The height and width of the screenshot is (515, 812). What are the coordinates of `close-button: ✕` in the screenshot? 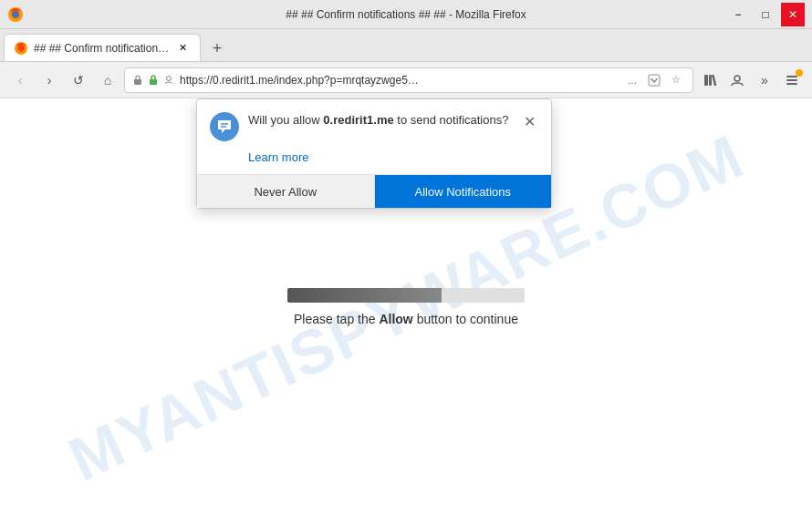 It's located at (793, 15).